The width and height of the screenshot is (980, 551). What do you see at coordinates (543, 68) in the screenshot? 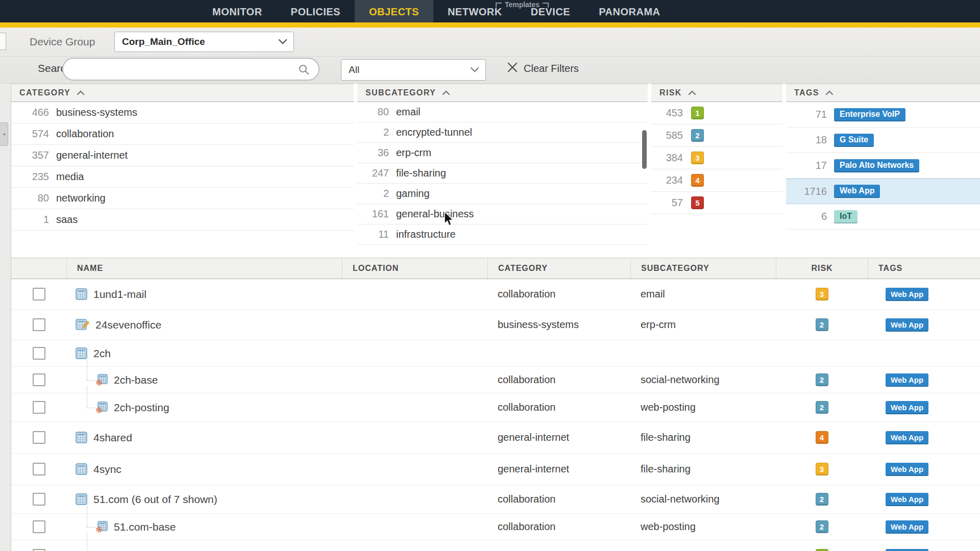
I see `clear-filters-button: Clear Filters` at bounding box center [543, 68].